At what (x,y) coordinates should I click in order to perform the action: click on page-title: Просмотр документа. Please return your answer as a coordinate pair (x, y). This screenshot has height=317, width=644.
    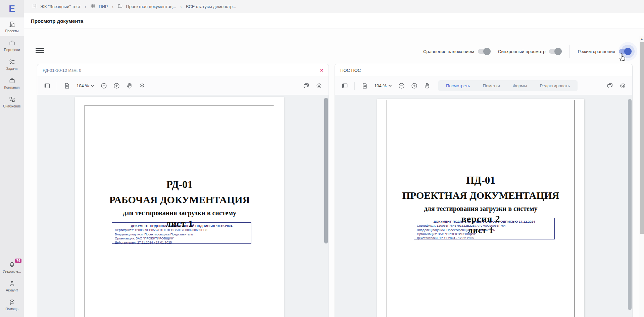
    Looking at the image, I should click on (57, 21).